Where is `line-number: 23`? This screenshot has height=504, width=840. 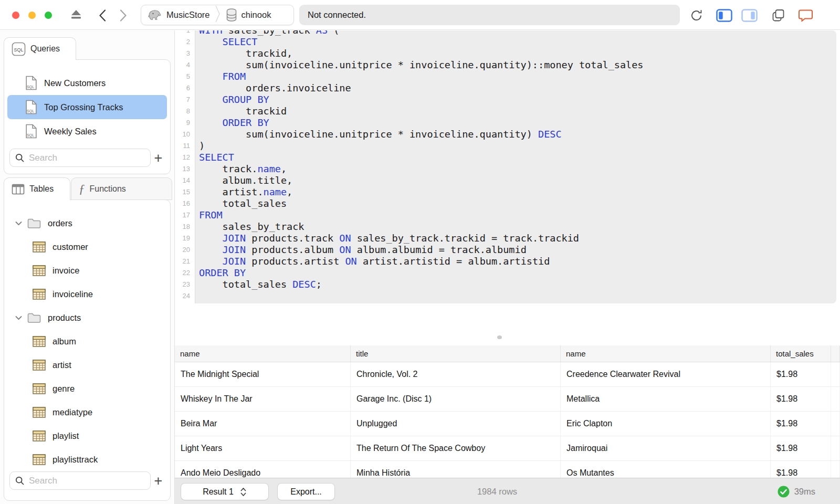 line-number: 23 is located at coordinates (185, 285).